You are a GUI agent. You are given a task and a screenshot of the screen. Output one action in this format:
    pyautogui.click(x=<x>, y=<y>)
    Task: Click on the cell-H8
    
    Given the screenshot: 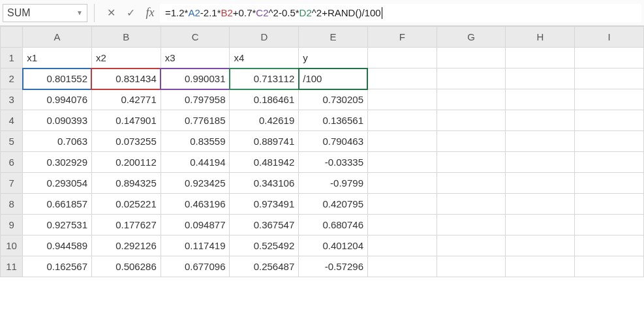 What is the action you would take?
    pyautogui.click(x=540, y=204)
    